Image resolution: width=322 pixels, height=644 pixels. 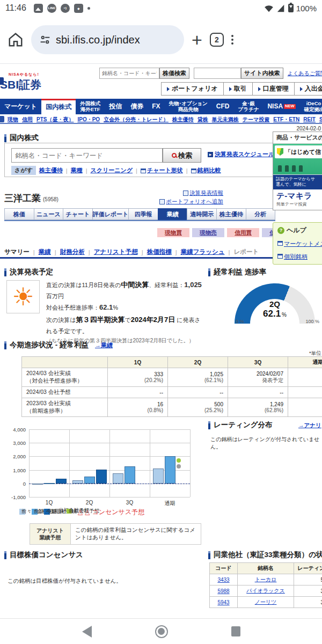 I want to click on report-sub-tab: 株価指標, so click(x=159, y=252).